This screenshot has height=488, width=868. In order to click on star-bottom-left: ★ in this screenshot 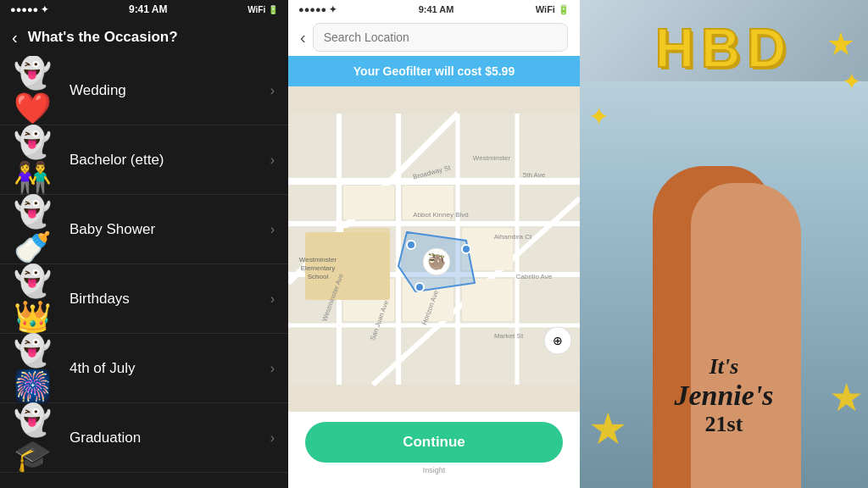, I will do `click(609, 429)`.